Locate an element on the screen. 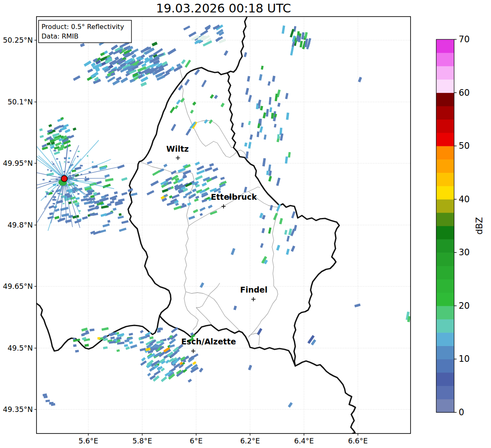 This screenshot has width=491, height=448. clutter-spoke is located at coordinates (86, 178).